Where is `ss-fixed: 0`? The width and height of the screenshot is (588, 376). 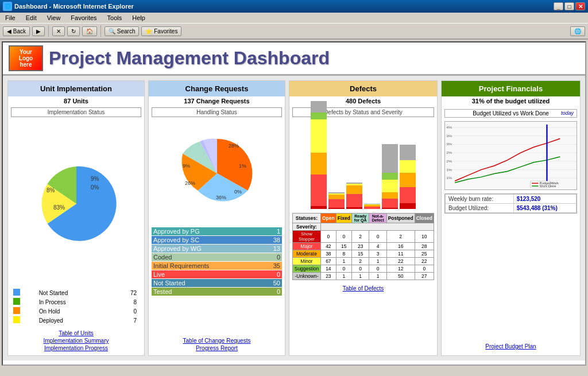 ss-fixed: 0 is located at coordinates (343, 237).